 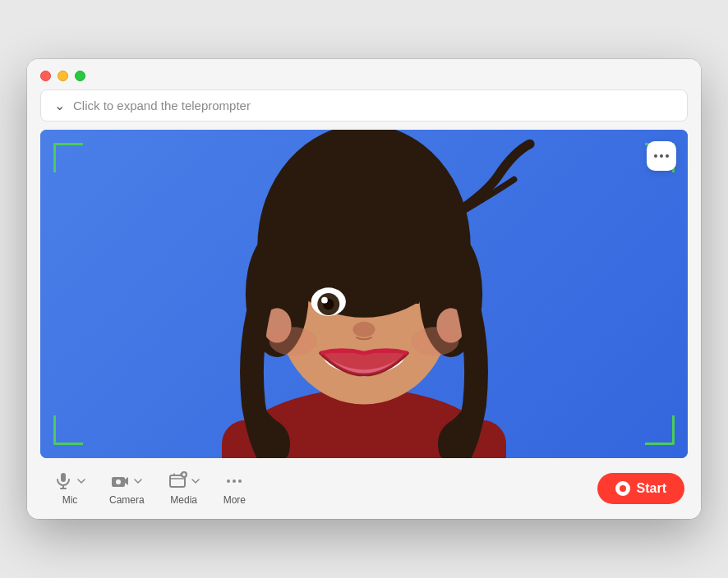 I want to click on teleprompter-label: Click to expand the teleprompter, so click(x=162, y=105).